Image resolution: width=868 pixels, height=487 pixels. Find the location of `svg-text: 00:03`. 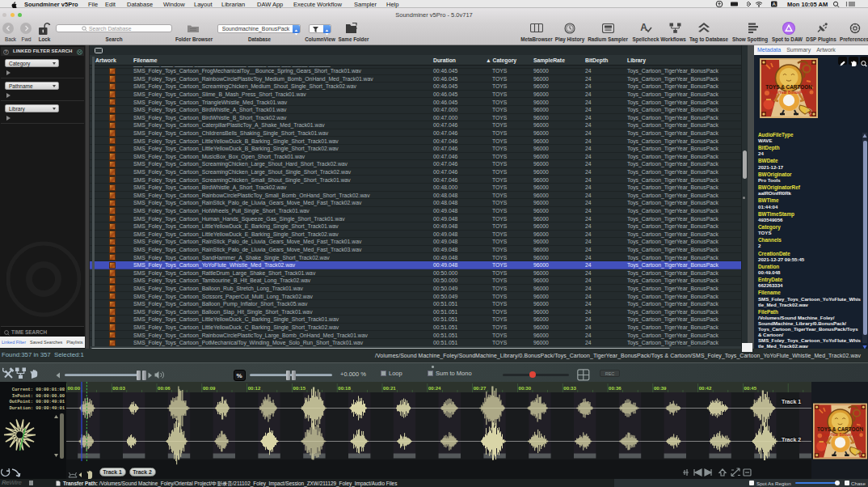

svg-text: 00:03 is located at coordinates (119, 388).